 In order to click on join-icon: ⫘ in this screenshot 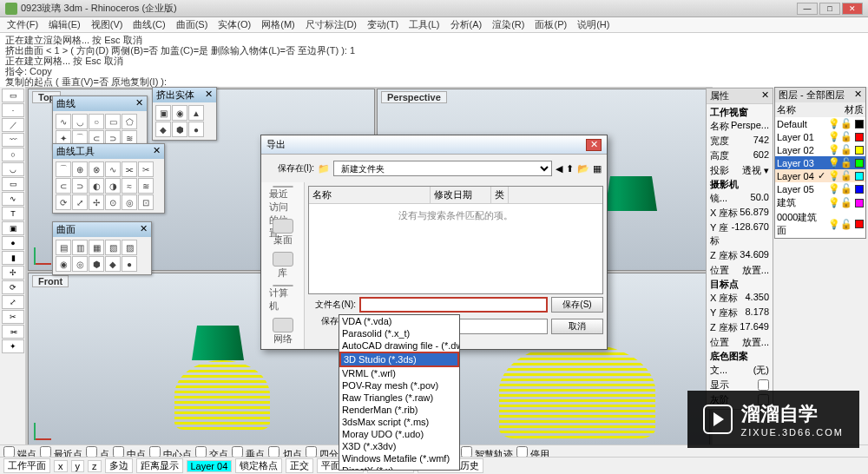, I will do `click(13, 332)`.